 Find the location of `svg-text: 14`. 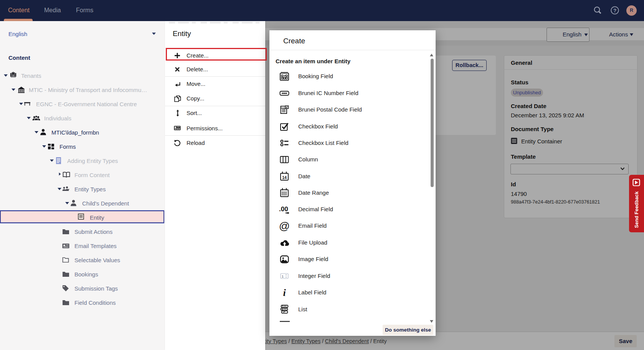

svg-text: 14 is located at coordinates (284, 177).